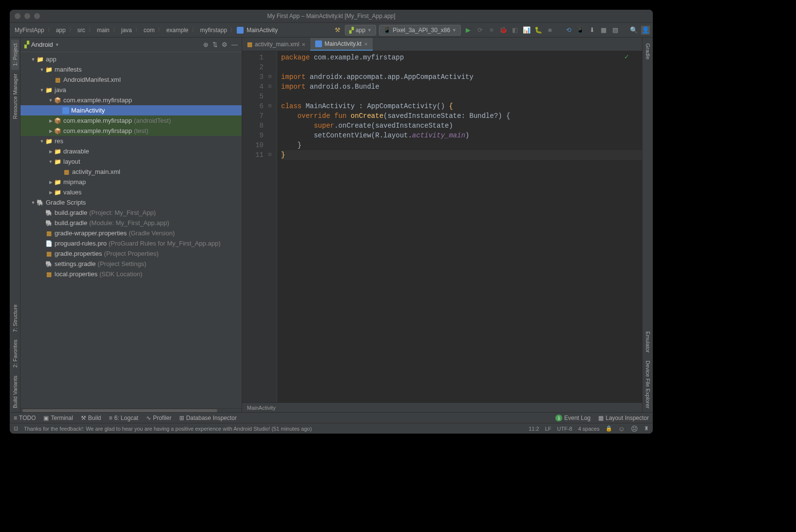 The image size is (796, 532). I want to click on resource-manager-icon: ▦, so click(604, 30).